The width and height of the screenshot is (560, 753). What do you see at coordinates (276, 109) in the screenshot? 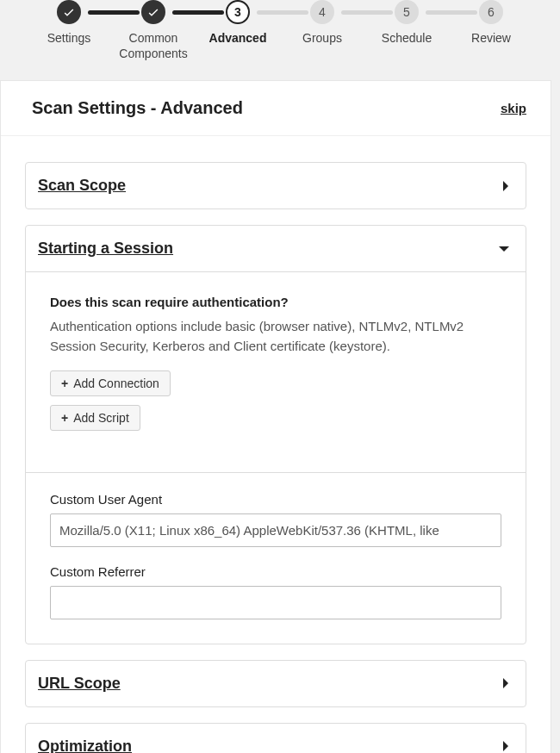
I see `card-header: Scan Settings - Advanced skip` at bounding box center [276, 109].